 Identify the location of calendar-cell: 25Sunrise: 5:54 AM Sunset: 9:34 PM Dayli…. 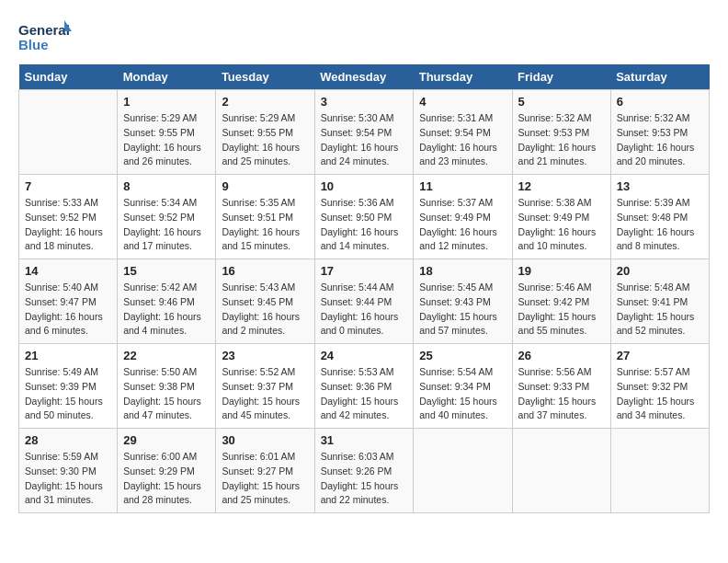
(463, 386).